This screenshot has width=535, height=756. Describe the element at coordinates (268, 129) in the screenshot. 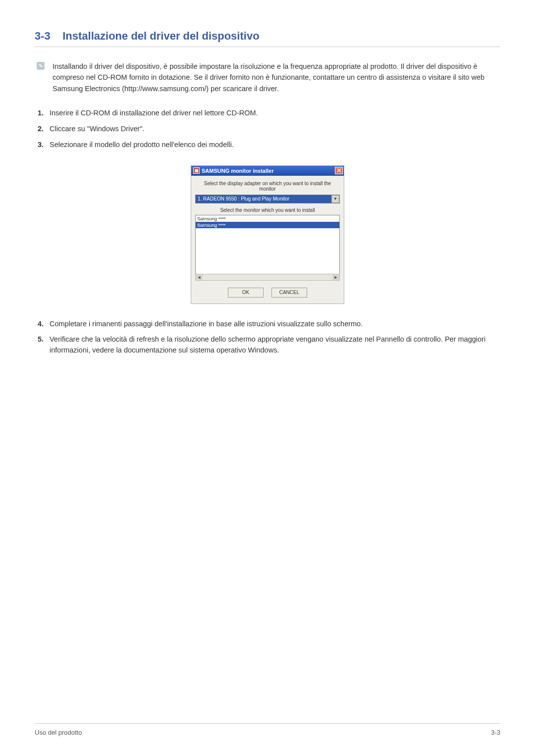

I see `steps-list: Inserire il CD-ROM di installazione del …` at that location.